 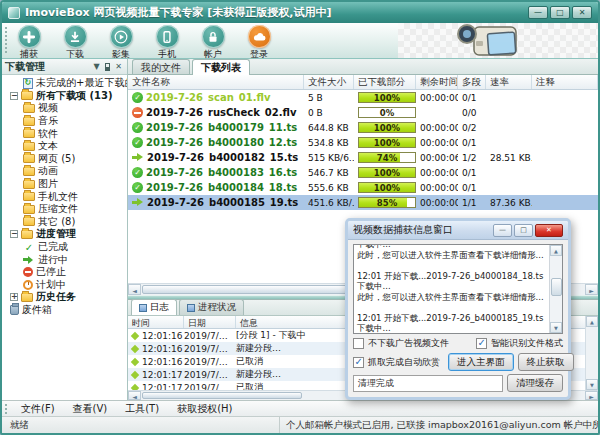 What do you see at coordinates (64, 172) in the screenshot?
I see `sidebar-item-动画: 动画` at bounding box center [64, 172].